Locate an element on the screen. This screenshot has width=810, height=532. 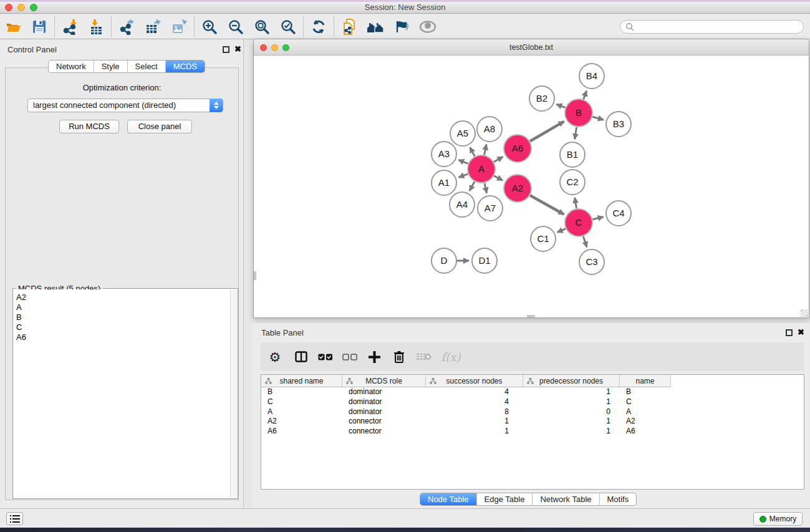
list-scrollbar is located at coordinates (233, 394).